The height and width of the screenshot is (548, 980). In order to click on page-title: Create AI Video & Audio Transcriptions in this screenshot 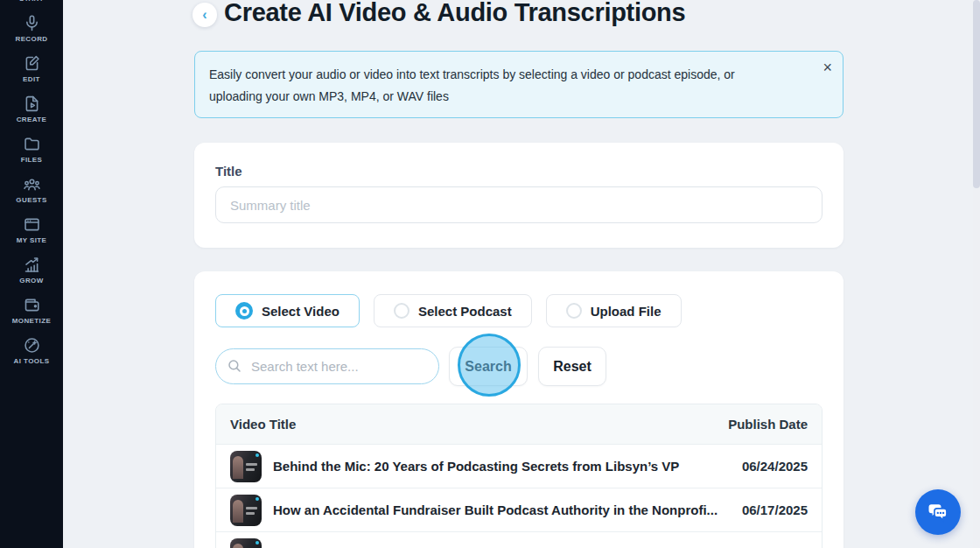, I will do `click(455, 14)`.